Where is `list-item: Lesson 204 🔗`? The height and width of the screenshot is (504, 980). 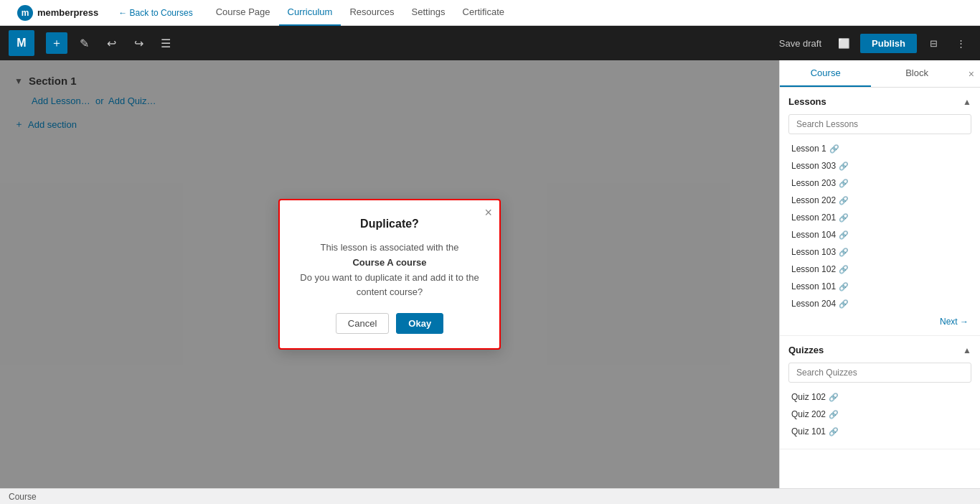 list-item: Lesson 204 🔗 is located at coordinates (880, 304).